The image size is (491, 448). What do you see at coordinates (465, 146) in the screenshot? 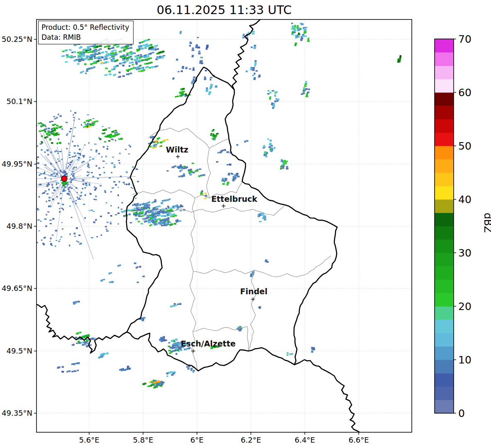
I see `colorbar-tick-label: 50` at bounding box center [465, 146].